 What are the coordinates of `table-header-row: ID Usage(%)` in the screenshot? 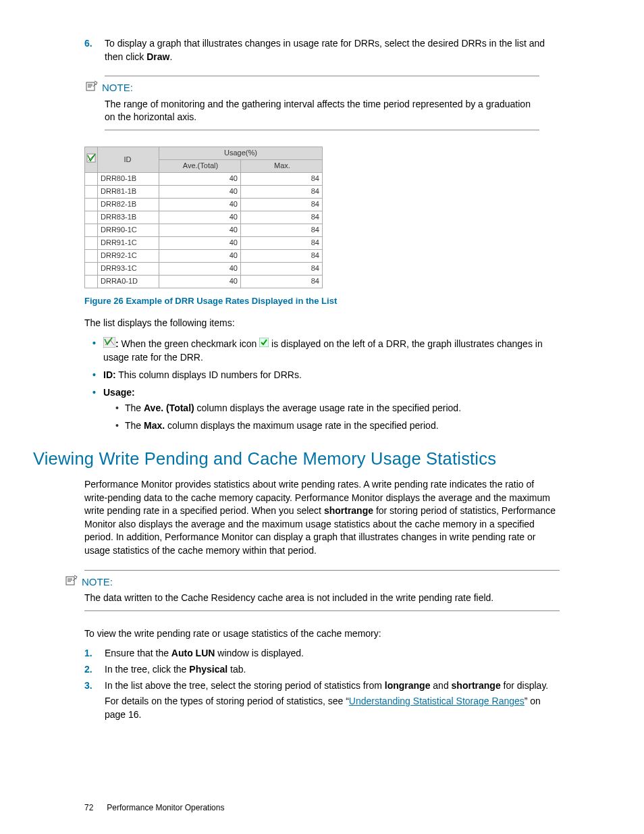 It's located at (204, 153).